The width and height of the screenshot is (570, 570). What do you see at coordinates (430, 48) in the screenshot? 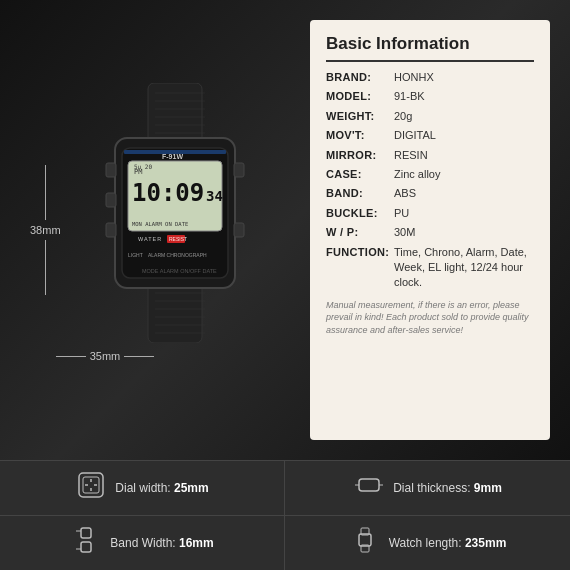
I see `info-heading: Basic Information` at bounding box center [430, 48].